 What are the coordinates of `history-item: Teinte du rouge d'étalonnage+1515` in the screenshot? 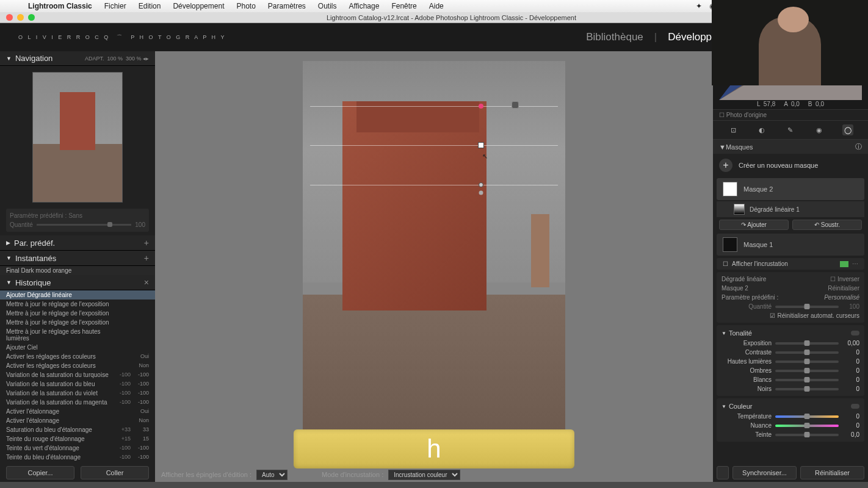 It's located at (78, 439).